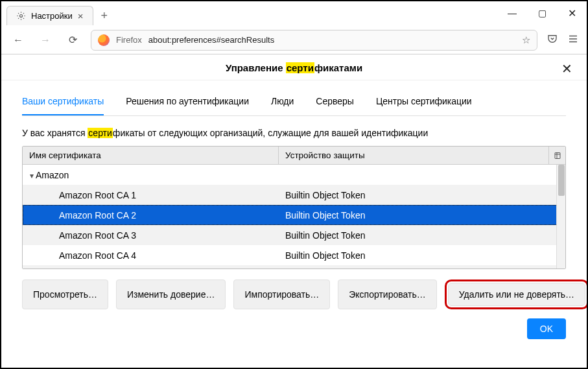 The width and height of the screenshot is (588, 369). I want to click on column-header-name: Имя сертификата, so click(150, 156).